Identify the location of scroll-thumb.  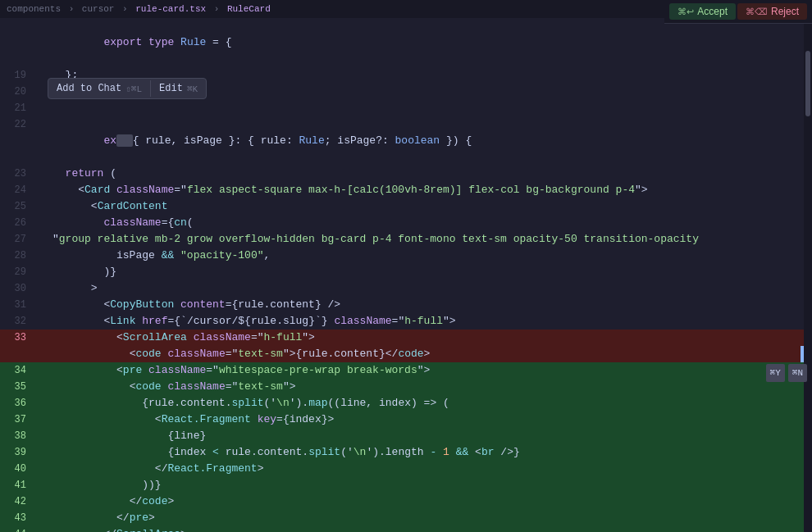
(808, 84).